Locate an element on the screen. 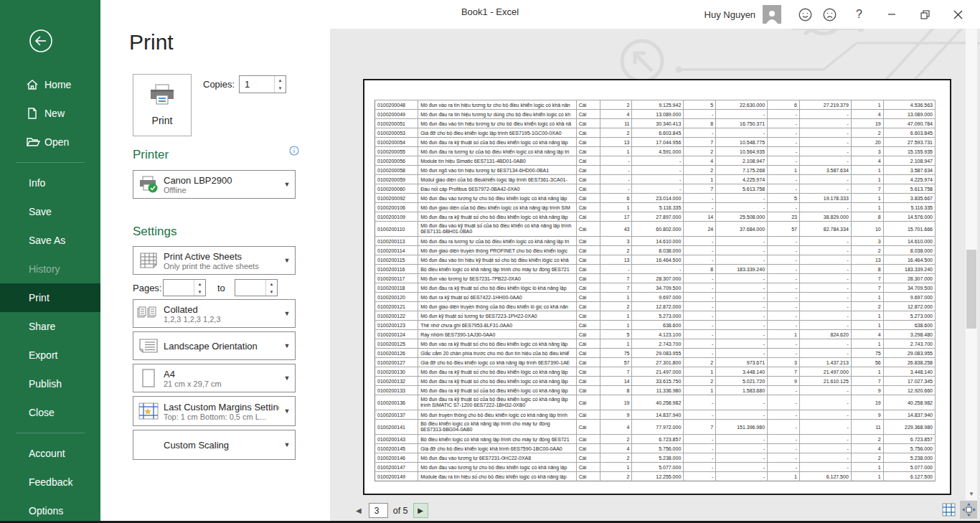 Image resolution: width=980 pixels, height=523 pixels. sidebar-item-share: Share is located at coordinates (50, 326).